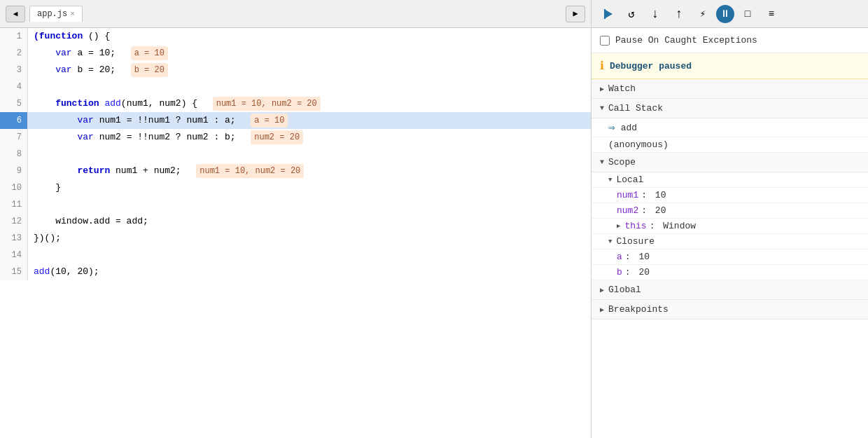 This screenshot has width=868, height=438. I want to click on line-number-3: 3, so click(14, 70).